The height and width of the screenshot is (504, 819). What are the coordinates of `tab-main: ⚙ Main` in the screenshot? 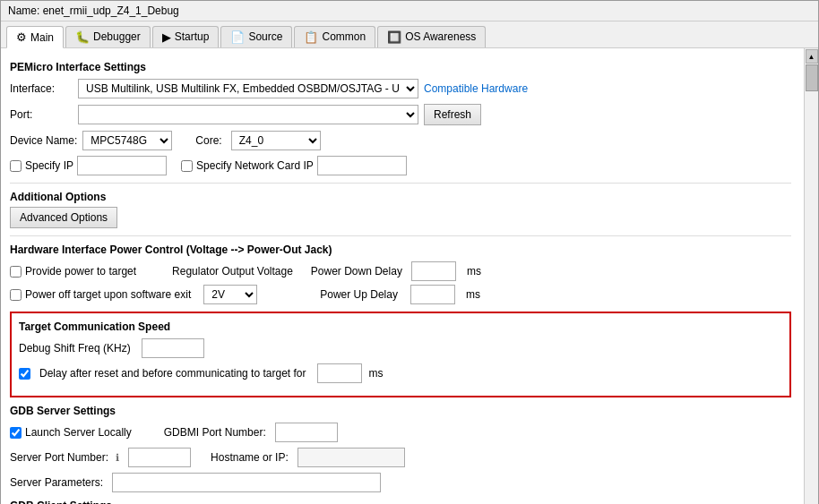 It's located at (35, 38).